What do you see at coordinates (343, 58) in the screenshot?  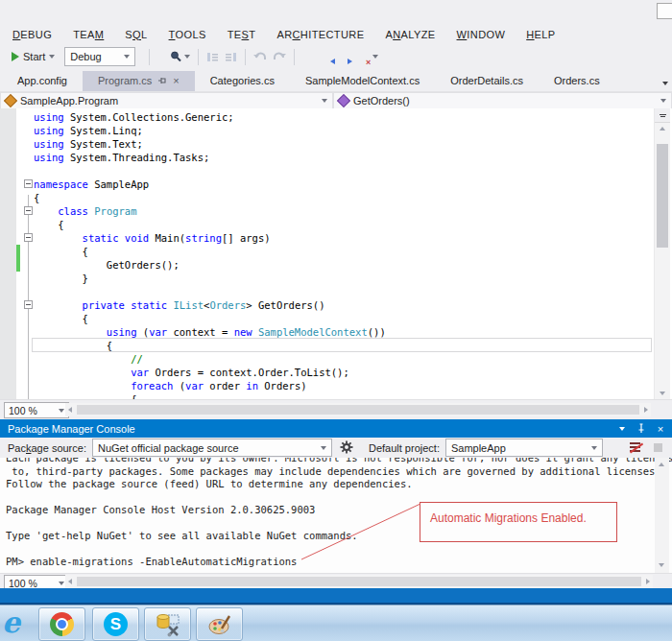 I see `bookmark-next-button` at bounding box center [343, 58].